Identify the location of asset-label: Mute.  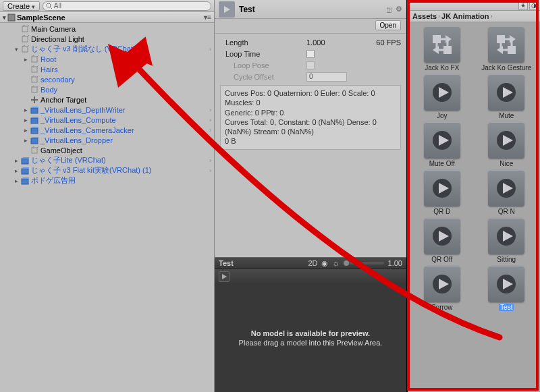
(506, 116).